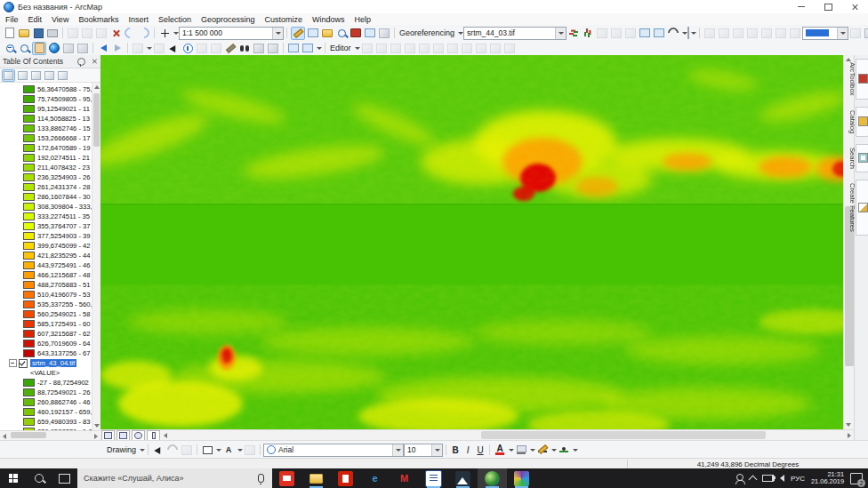 The width and height of the screenshot is (868, 488). What do you see at coordinates (308, 48) in the screenshot?
I see `create-viewer-window-button` at bounding box center [308, 48].